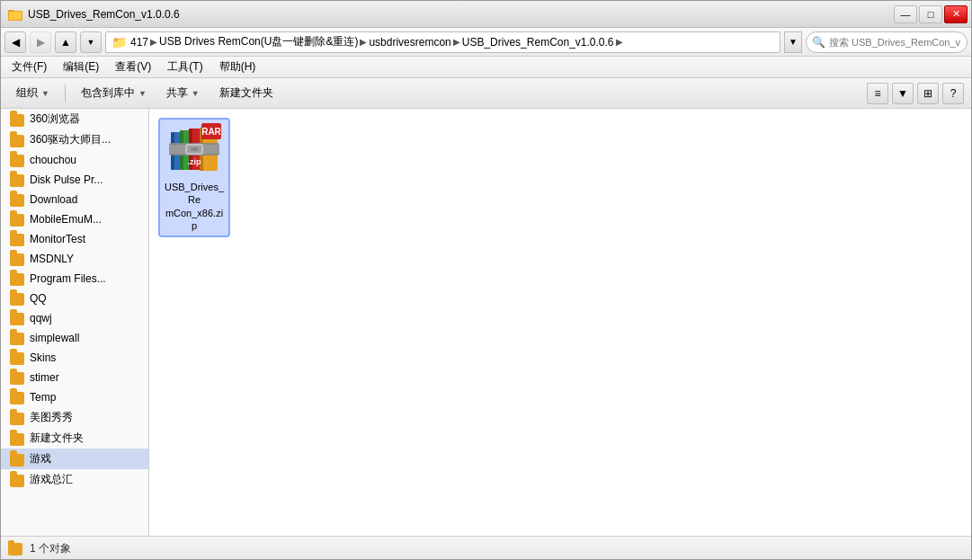  Describe the element at coordinates (75, 259) in the screenshot. I see `sidebar-item-msdnly: MSDNLY` at that location.